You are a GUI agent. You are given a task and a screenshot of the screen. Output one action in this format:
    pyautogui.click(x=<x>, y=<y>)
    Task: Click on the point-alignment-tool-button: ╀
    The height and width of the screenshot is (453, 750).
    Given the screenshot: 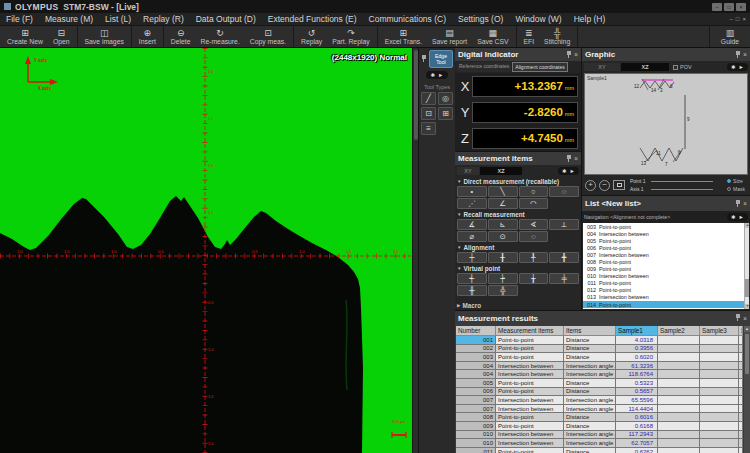 What is the action you would take?
    pyautogui.click(x=534, y=258)
    